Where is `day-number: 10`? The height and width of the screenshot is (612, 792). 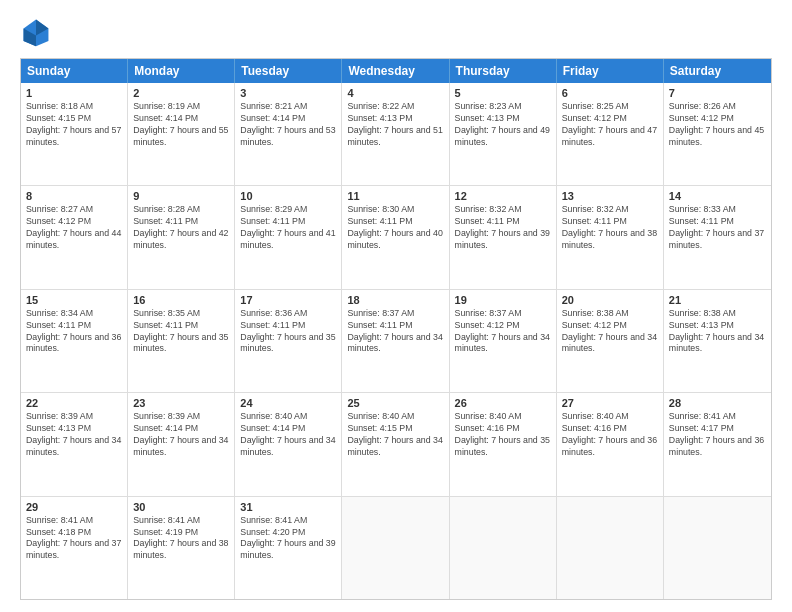
day-number: 10 is located at coordinates (288, 196).